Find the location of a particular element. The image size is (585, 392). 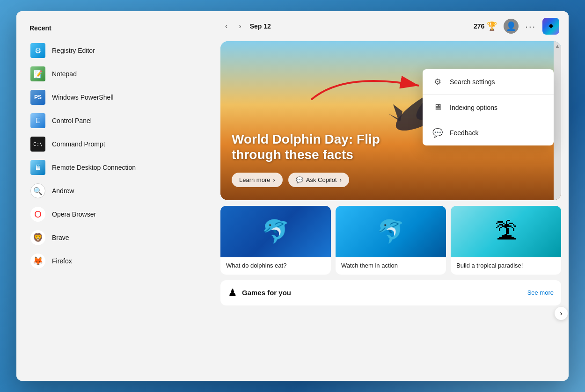

sidebar-title: Recent is located at coordinates (115, 28).